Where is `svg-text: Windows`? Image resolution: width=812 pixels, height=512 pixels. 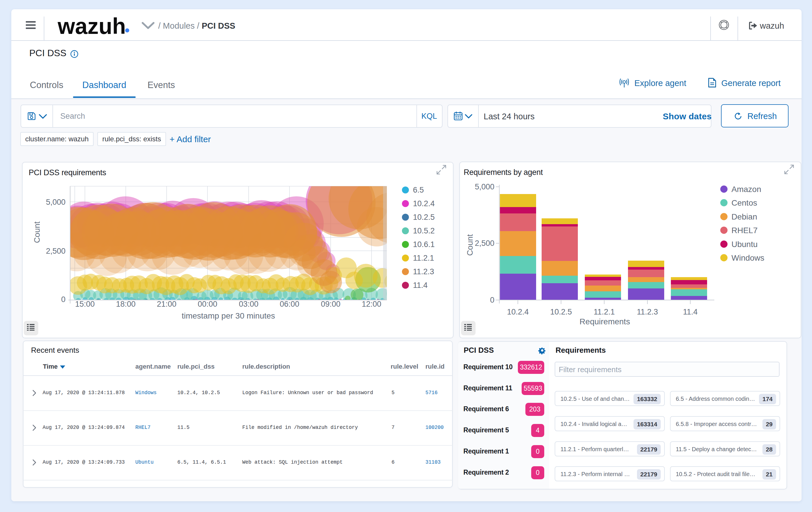 svg-text: Windows is located at coordinates (748, 258).